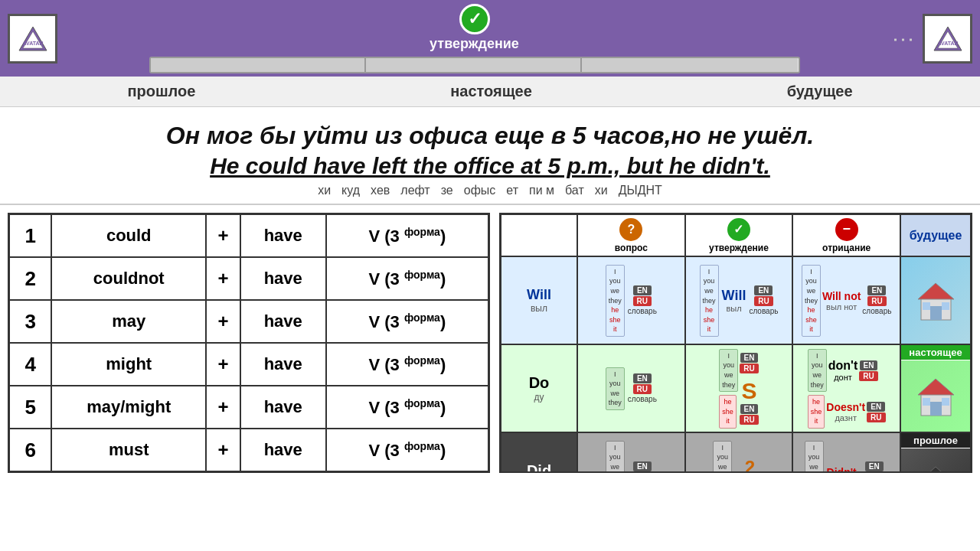  Describe the element at coordinates (845, 418) in the screenshot. I see `doesnt-sublabel: дазнт` at that location.